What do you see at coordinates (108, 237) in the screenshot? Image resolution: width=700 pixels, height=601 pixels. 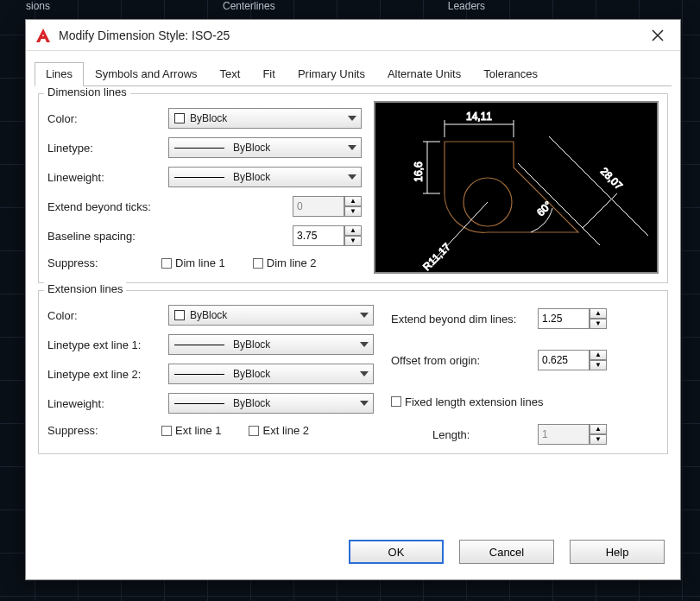 I see `baseline-spacing-label: Baseline spacing:` at bounding box center [108, 237].